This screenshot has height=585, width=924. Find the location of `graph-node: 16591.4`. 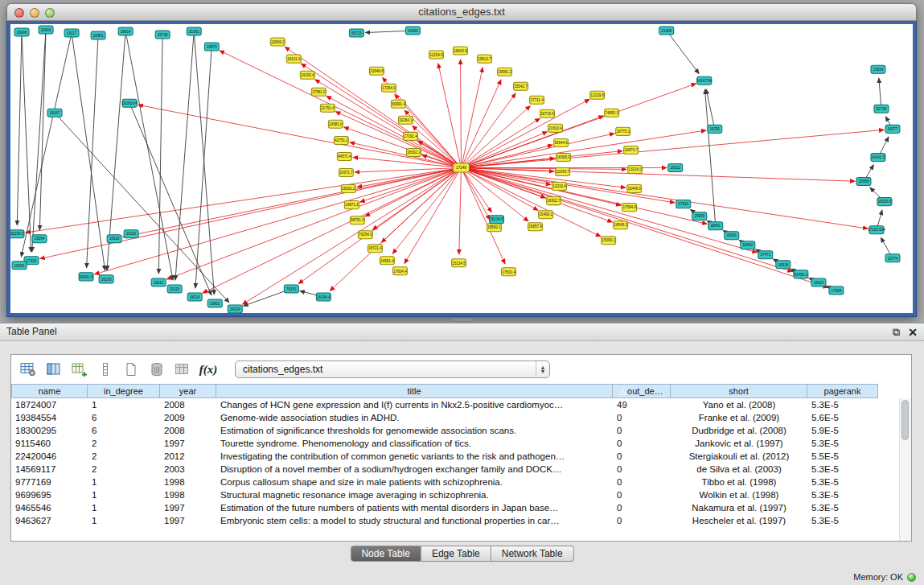

graph-node: 16591.4 is located at coordinates (387, 261).